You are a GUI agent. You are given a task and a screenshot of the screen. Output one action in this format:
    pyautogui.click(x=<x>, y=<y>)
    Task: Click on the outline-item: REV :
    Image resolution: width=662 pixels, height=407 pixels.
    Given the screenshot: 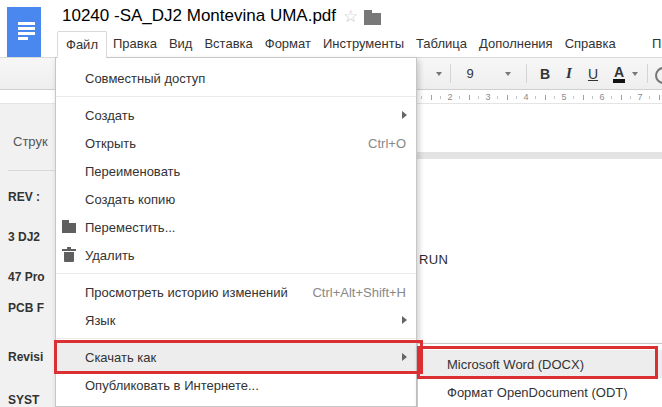 What is the action you would take?
    pyautogui.click(x=24, y=197)
    